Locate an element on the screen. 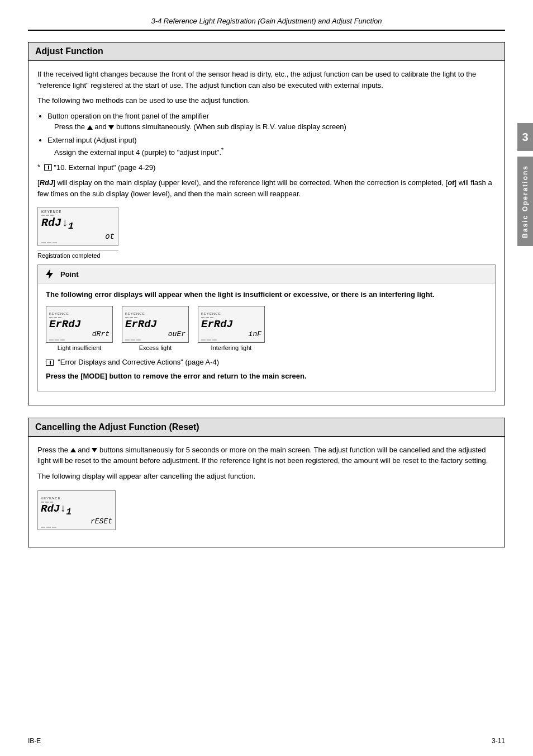 The height and width of the screenshot is (756, 533). point-title: The following error displays will appear… is located at coordinates (266, 295).